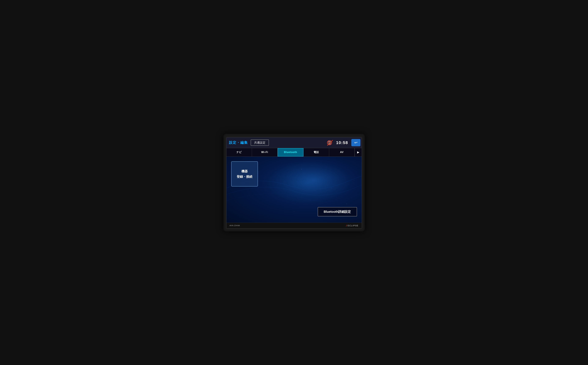 This screenshot has height=365, width=588. Describe the element at coordinates (245, 174) in the screenshot. I see `device-register-button: 機器 登録・接続` at that location.